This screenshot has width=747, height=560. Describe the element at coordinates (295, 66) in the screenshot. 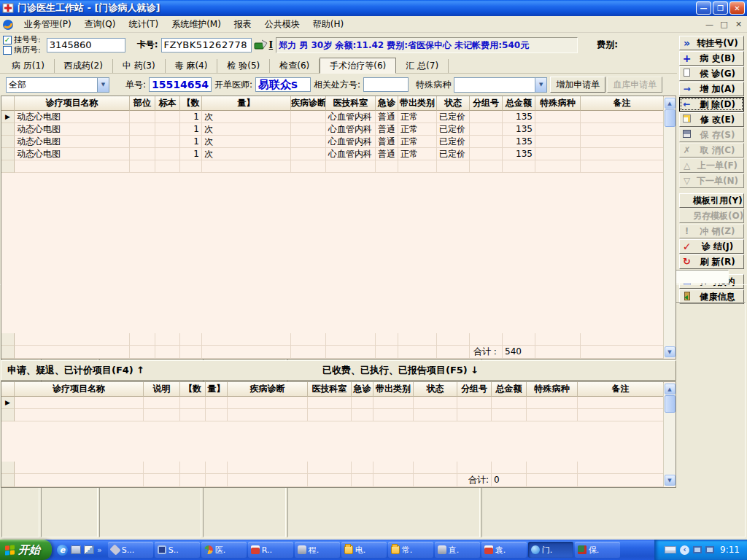

I see `tab: 检查(6)` at that location.